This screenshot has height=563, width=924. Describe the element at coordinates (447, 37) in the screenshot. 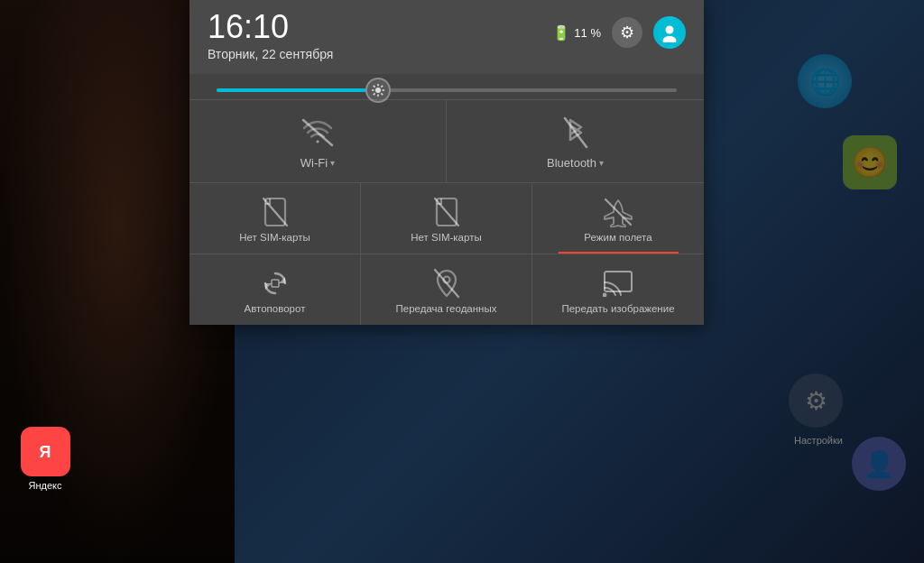

I see `panel-header: 16:10 Вторник, 22 сентября 🔋 11 % ⚙` at that location.